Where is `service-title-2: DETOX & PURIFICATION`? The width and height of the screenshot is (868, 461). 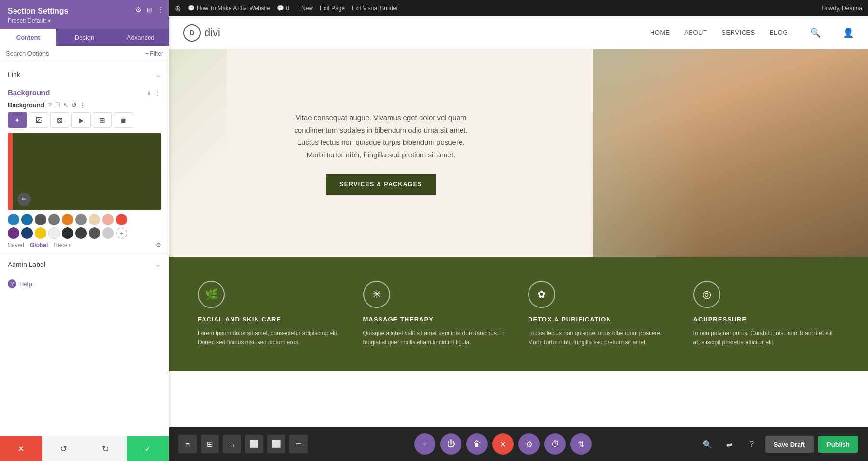
service-title-2: DETOX & PURIFICATION is located at coordinates (570, 320).